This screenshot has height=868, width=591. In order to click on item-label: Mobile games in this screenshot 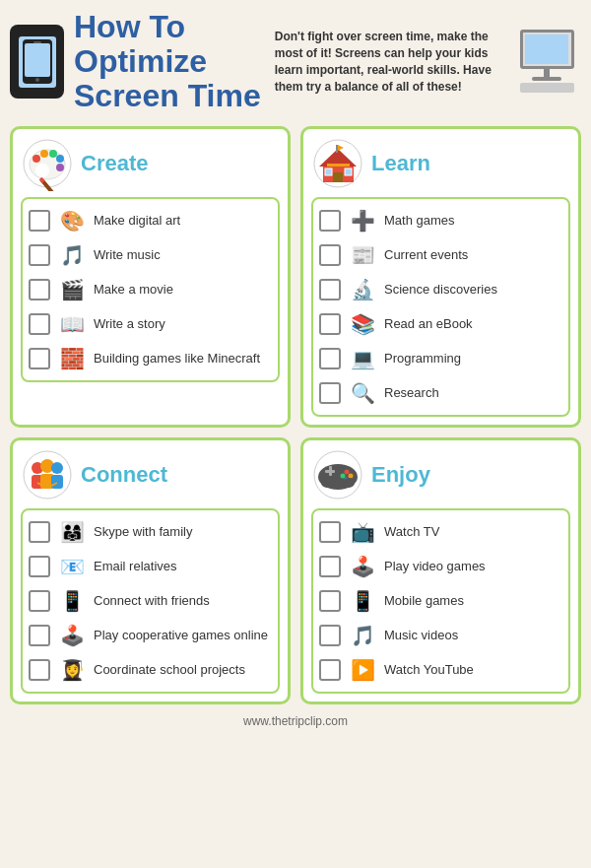, I will do `click(424, 601)`.